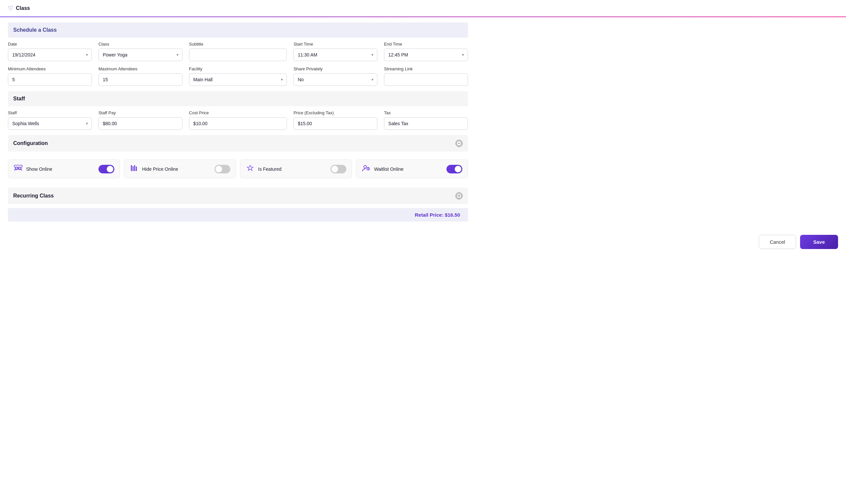  What do you see at coordinates (50, 55) in the screenshot?
I see `date-select-wrapper: 19/12/2024 ▾` at bounding box center [50, 55].